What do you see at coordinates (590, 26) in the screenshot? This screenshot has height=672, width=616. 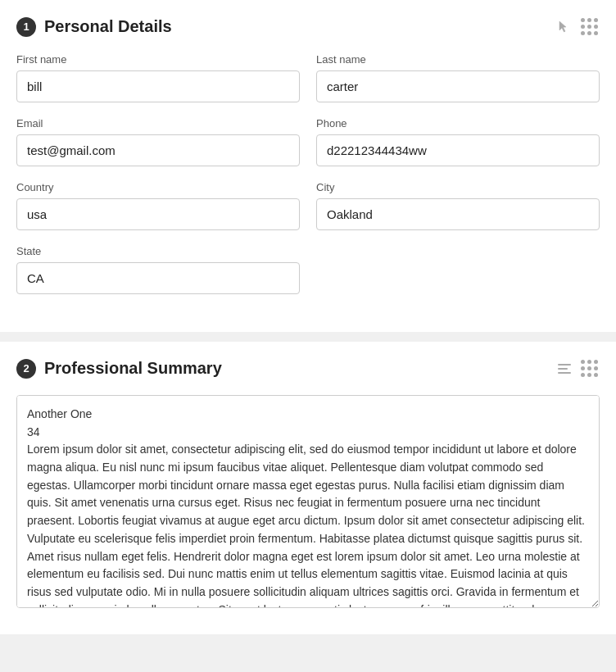 I see `section1-grid-button` at bounding box center [590, 26].